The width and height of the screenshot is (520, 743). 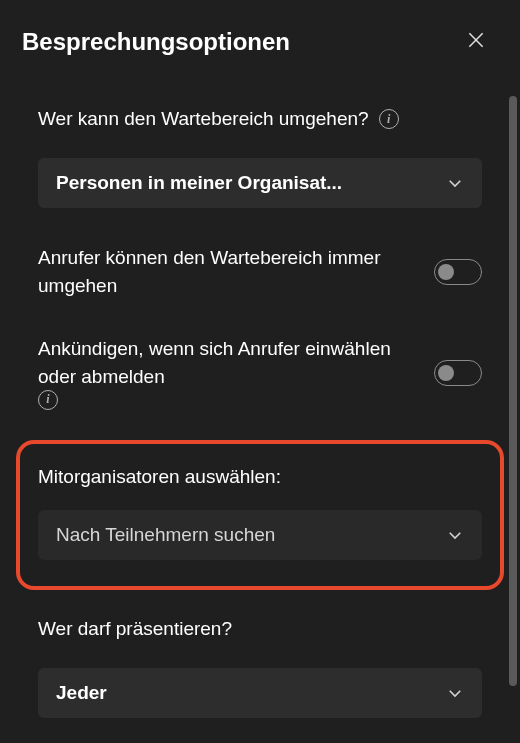 What do you see at coordinates (226, 362) in the screenshot?
I see `announce-label-text: Ankündigen, wenn sich Anrufer einwählen …` at bounding box center [226, 362].